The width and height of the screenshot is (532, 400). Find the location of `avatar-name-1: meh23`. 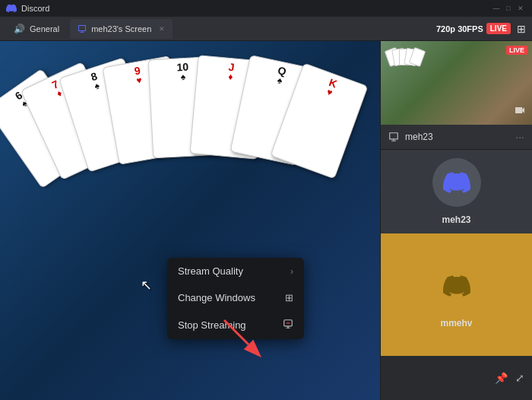

avatar-name-1: meh23 is located at coordinates (456, 220).